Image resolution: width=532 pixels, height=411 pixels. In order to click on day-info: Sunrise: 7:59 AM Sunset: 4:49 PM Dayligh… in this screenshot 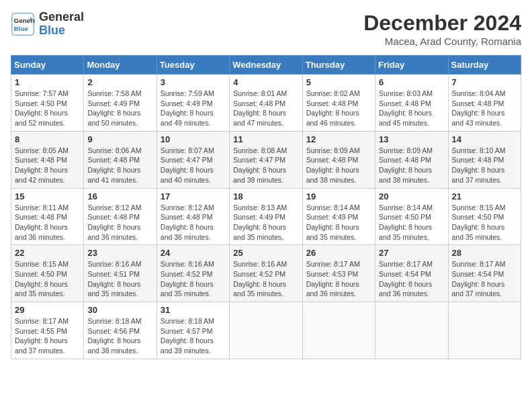, I will do `click(193, 109)`.